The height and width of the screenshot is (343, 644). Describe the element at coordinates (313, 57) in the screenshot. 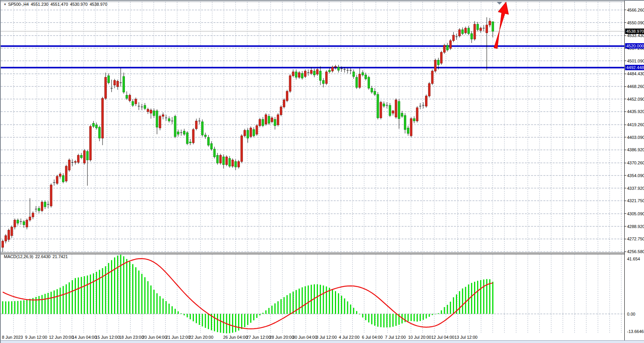

I see `level-lines-layer` at that location.